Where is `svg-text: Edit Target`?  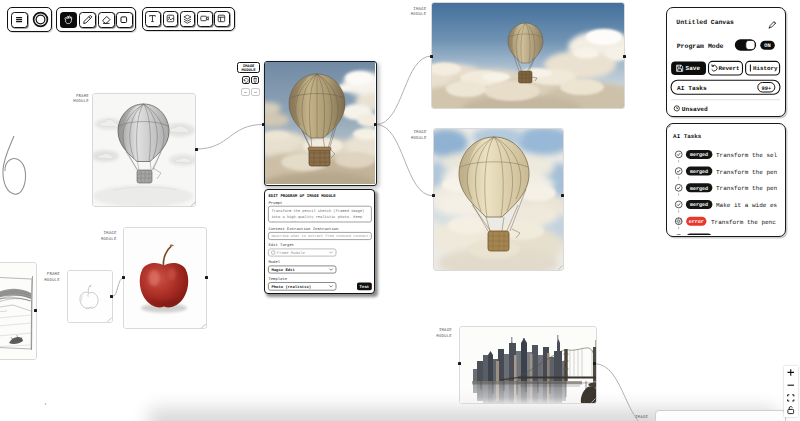
svg-text: Edit Target is located at coordinates (281, 246).